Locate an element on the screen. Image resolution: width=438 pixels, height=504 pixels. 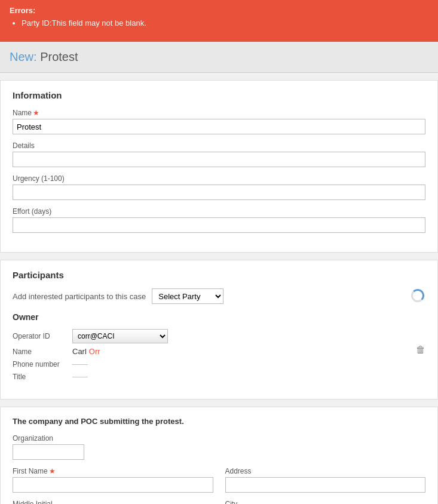
owner-row-wrapper: Operator ID corr@CACI Name Carl Orr Phon… is located at coordinates (219, 358).